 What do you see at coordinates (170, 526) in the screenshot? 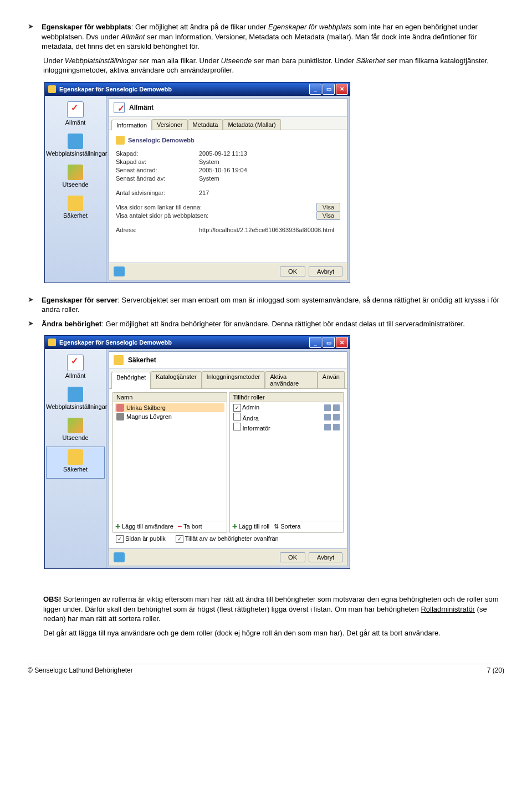
I see `user-actions: Lägg till användare Ta bort` at bounding box center [170, 526].